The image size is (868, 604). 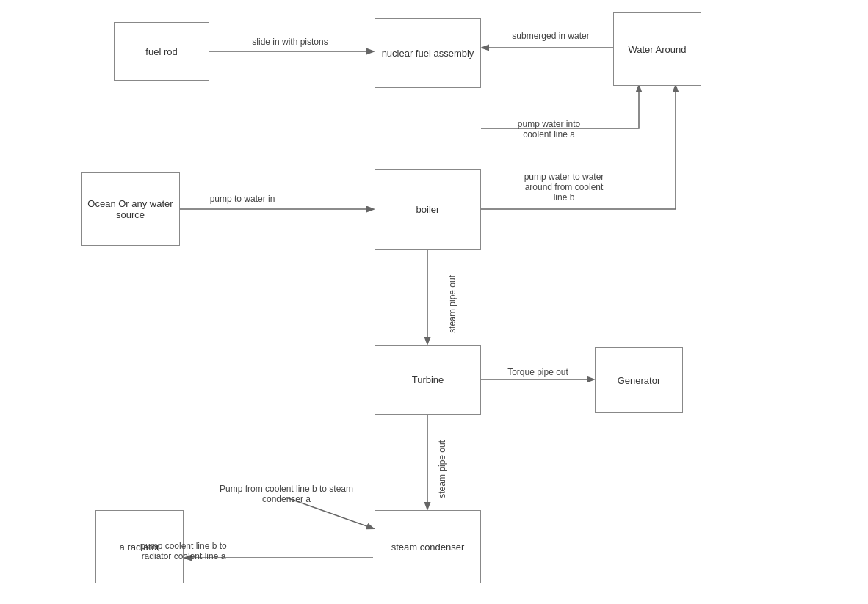 What do you see at coordinates (551, 36) in the screenshot?
I see `label-submerged: submerged in water` at bounding box center [551, 36].